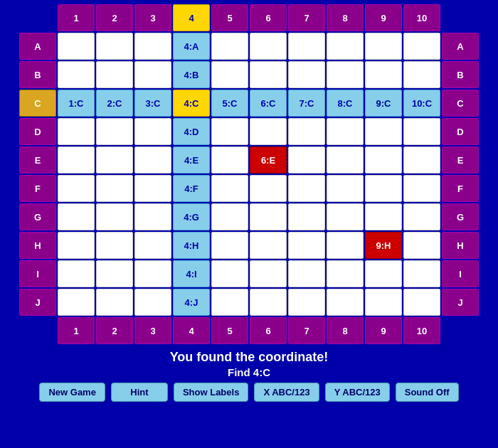  I want to click on cell-3B, so click(153, 75).